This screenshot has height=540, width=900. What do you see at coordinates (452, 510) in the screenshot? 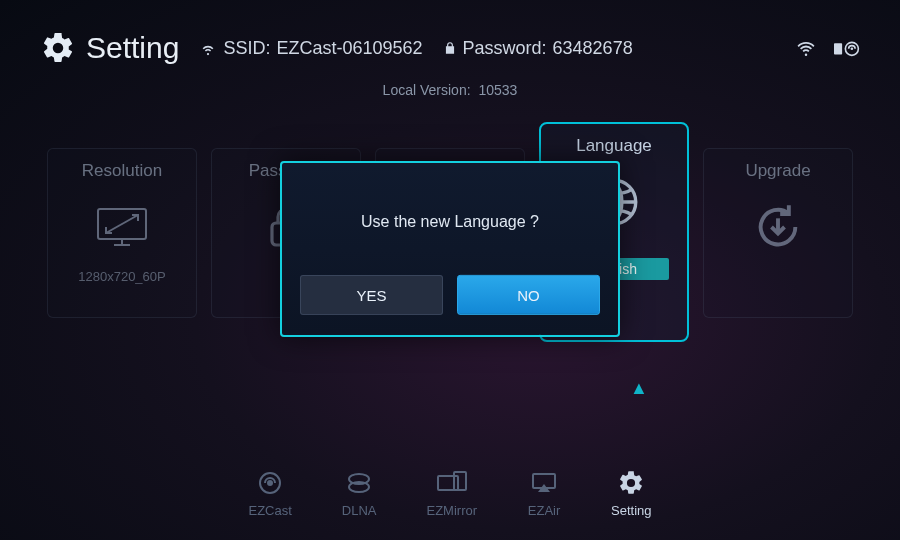
I see `nav-ezmirror-label: EZMirror` at bounding box center [452, 510].